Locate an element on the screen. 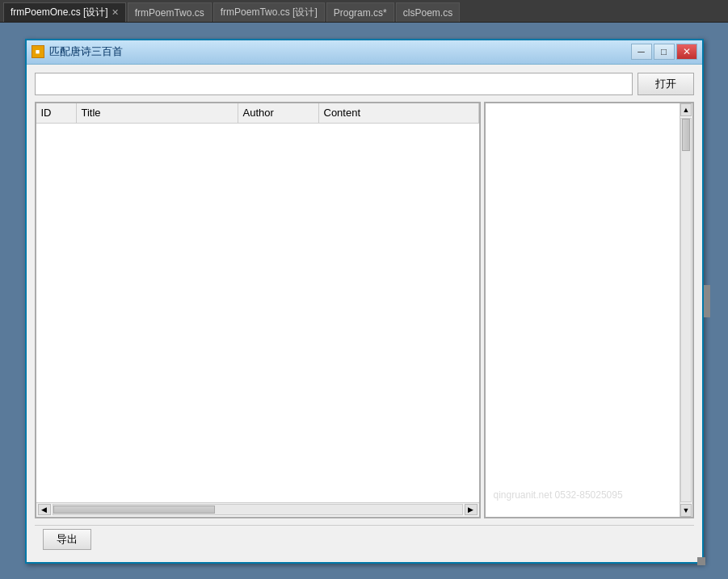  tab-label: frmPoemTwo.cs [设计] is located at coordinates (269, 13).